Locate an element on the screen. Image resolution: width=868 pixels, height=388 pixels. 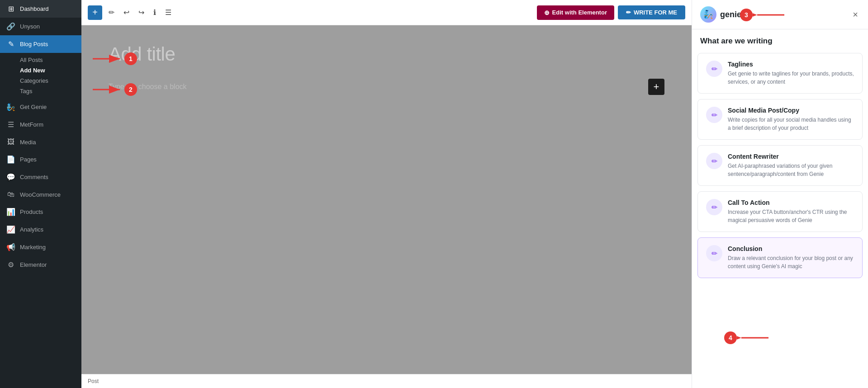
genie-panel-title: What are we writing is located at coordinates (780, 40).